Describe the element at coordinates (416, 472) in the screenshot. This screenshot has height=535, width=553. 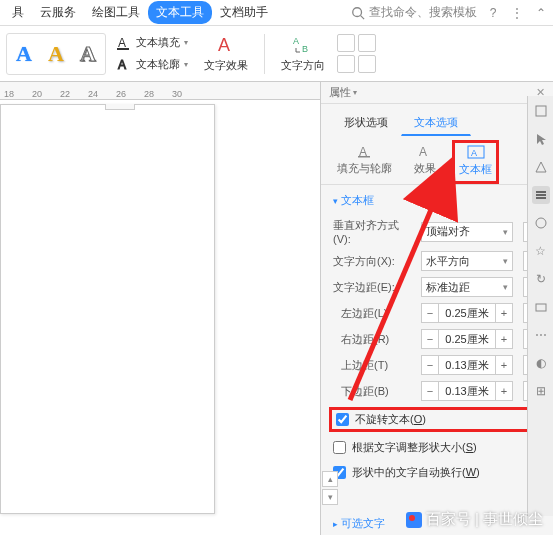
I see `wrap-label: 形状中的文字自动换行(W)` at that location.